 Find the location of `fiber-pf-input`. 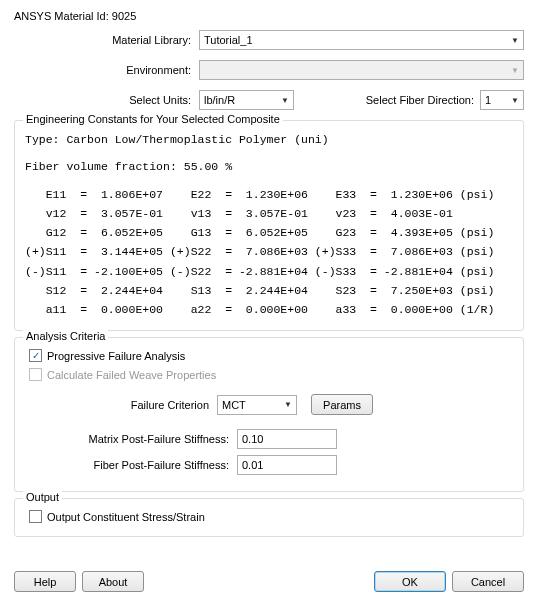

fiber-pf-input is located at coordinates (287, 465).